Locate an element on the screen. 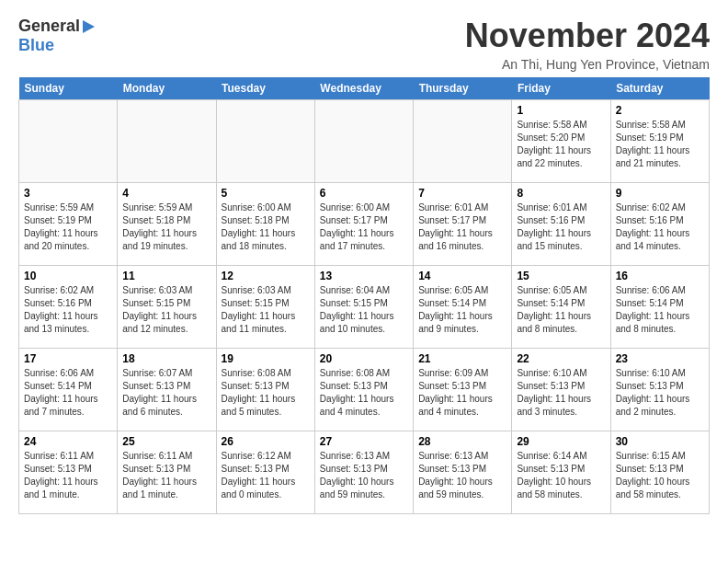 Image resolution: width=728 pixels, height=563 pixels. day-number: 26 is located at coordinates (266, 442).